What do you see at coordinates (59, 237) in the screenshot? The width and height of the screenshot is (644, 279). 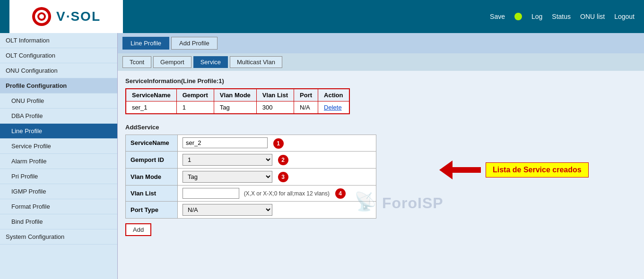 I see `sidebar-item-system-configuration: System Configuration` at bounding box center [59, 237].